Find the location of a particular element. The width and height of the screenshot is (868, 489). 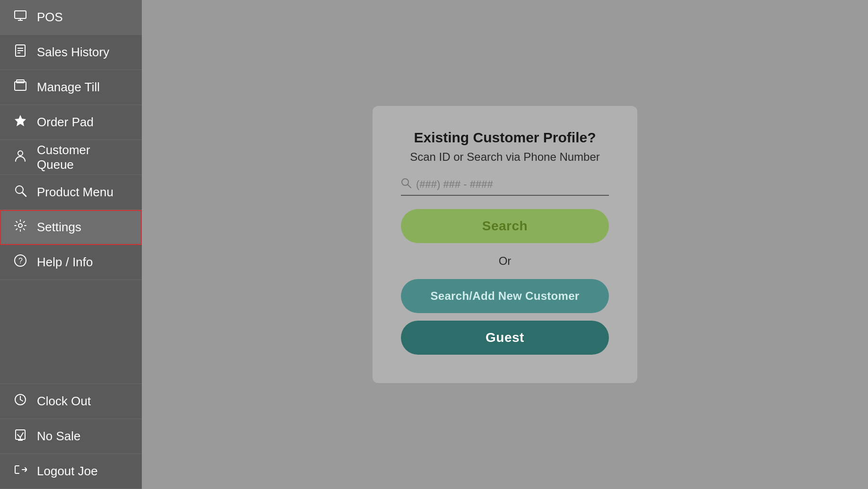

sidebar-bottom: Clock Out No Sale is located at coordinates (71, 436).